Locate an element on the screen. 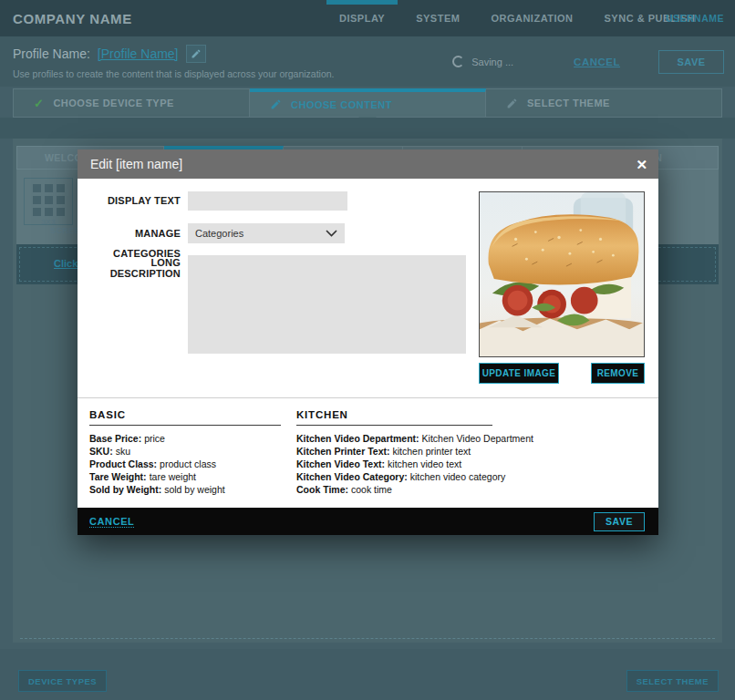 Image resolution: width=735 pixels, height=700 pixels. step-label: CHOOSE CONTENT is located at coordinates (341, 105).